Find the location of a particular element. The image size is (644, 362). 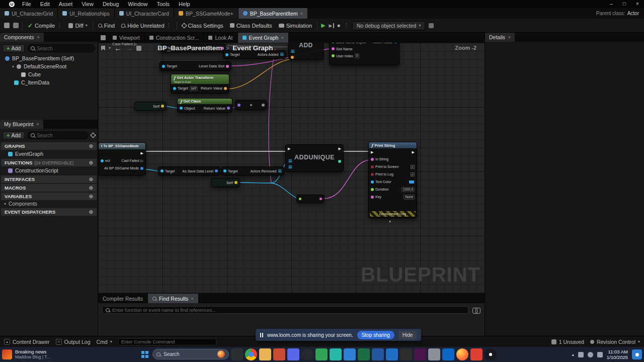

hide-button: Hide is located at coordinates (408, 335).